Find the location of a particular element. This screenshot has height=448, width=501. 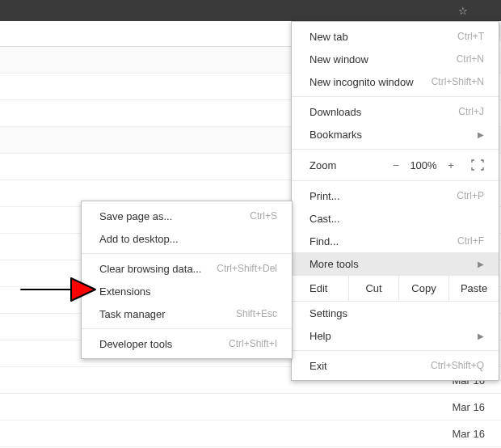

zoom-out-button: − is located at coordinates (396, 165).